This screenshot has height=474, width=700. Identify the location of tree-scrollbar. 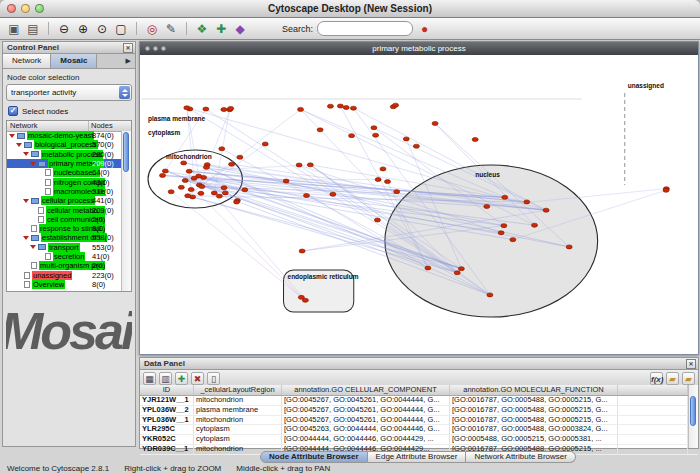
(126, 211).